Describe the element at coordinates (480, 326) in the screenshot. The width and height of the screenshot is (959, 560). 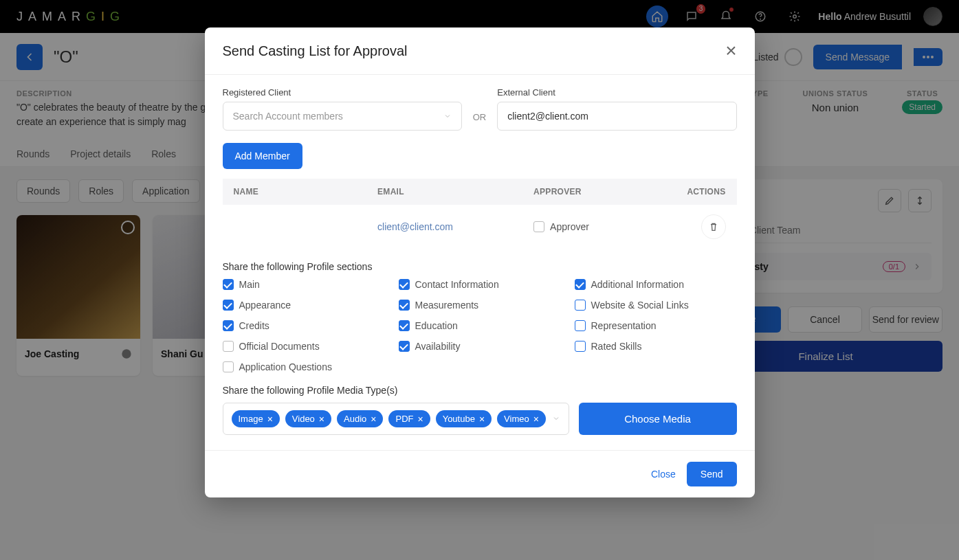
I see `section-checkbox: Education` at that location.